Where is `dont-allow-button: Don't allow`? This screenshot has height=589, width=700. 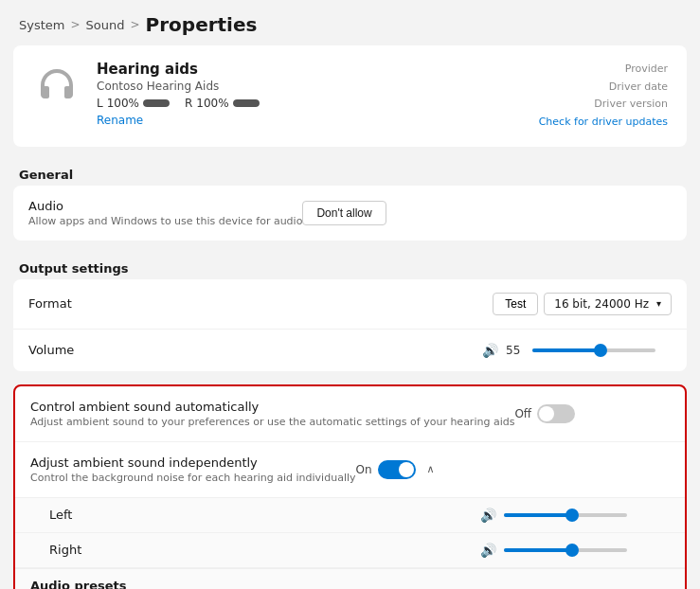
dont-allow-button: Don't allow is located at coordinates (344, 213).